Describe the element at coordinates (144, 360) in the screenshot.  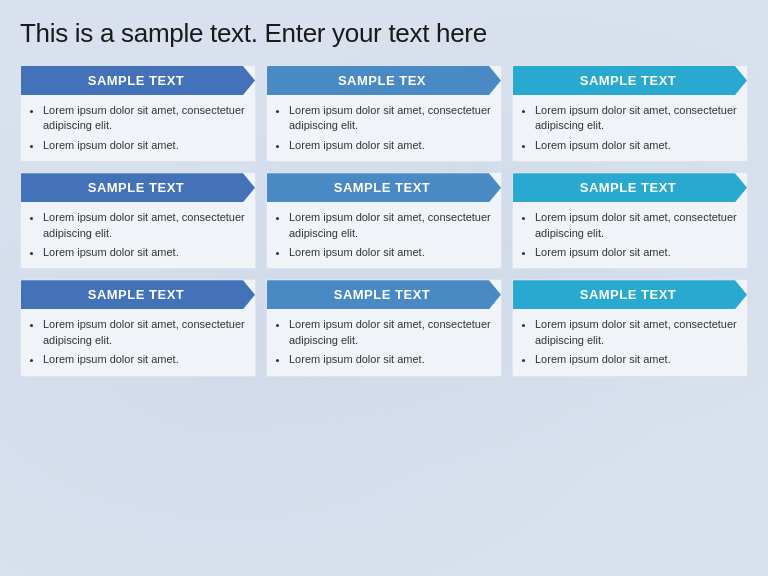
I see `card-bullet2-7: Lorem ipsum dolor sit amet.` at that location.